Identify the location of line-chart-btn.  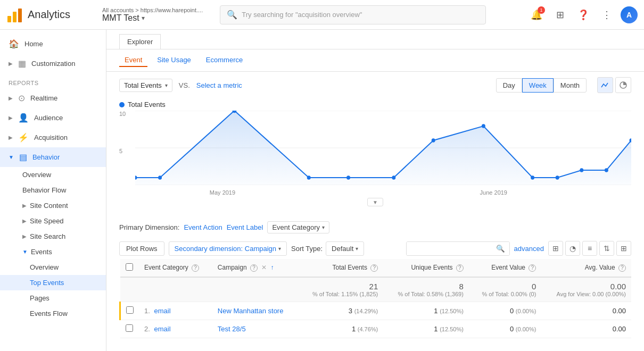
(605, 85).